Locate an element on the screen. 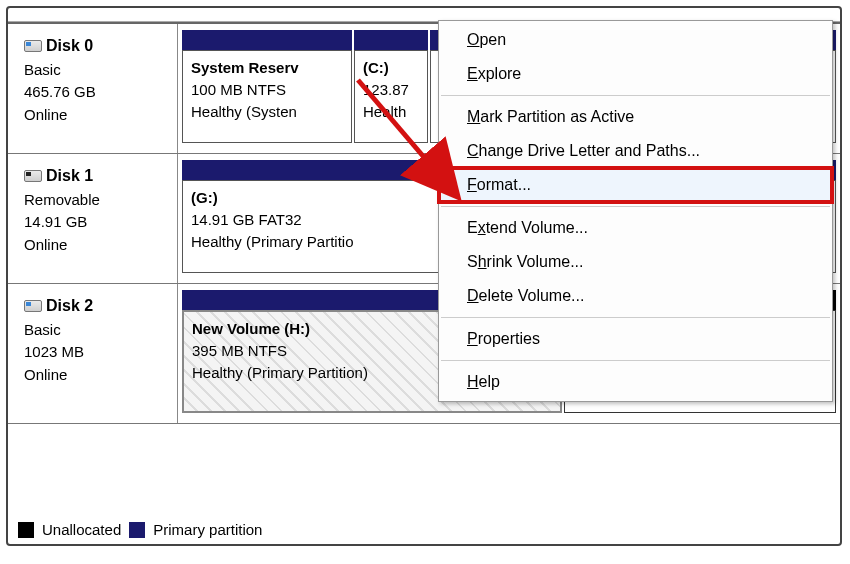  removable-disk-icon is located at coordinates (33, 176).